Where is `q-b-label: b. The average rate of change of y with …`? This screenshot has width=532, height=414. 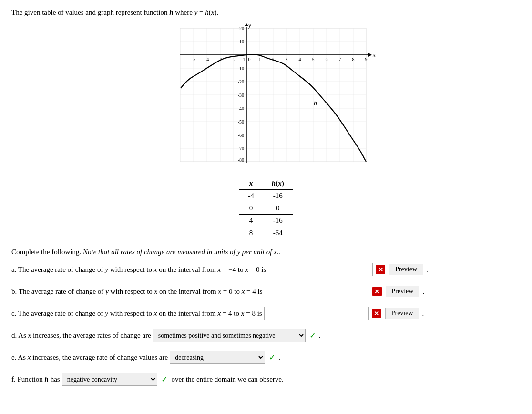 q-b-label: b. The average rate of change of y with … is located at coordinates (137, 292).